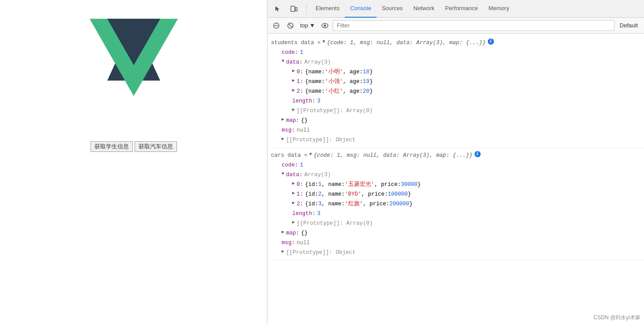 The width and height of the screenshot is (644, 325). I want to click on context-label: top, so click(304, 26).